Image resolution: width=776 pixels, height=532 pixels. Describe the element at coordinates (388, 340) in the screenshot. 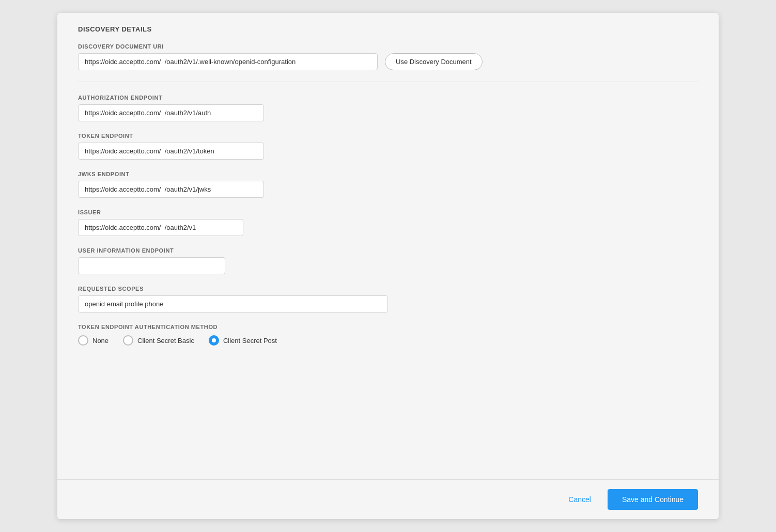

I see `radio-group: None Client Secret Basic Client Secret P…` at that location.